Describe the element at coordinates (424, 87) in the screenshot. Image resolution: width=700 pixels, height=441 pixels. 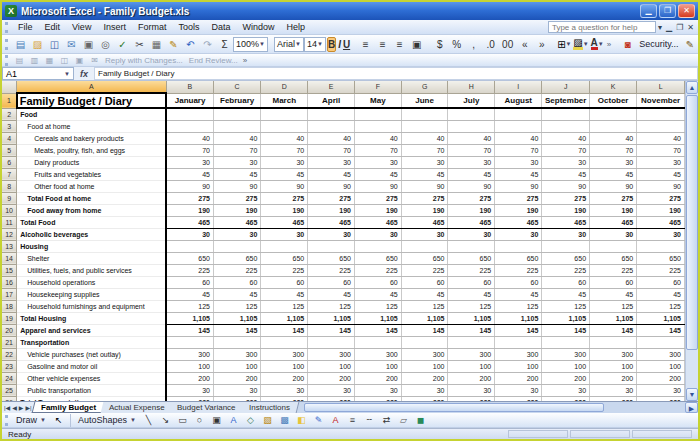
I see `column-header-G: G` at that location.